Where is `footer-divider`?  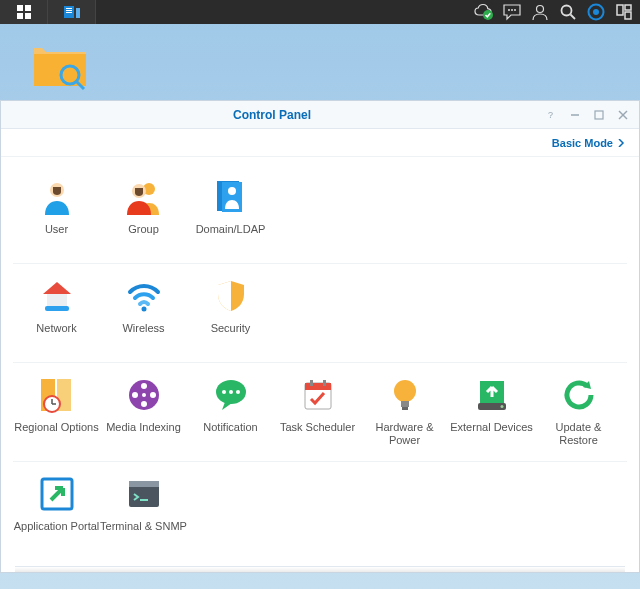 footer-divider is located at coordinates (320, 569).